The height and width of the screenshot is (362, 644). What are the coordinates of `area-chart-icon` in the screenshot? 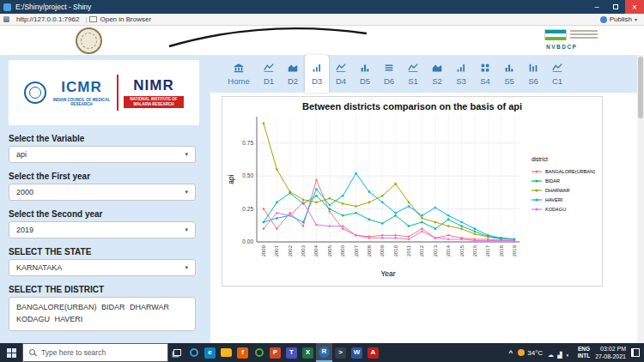 It's located at (293, 68).